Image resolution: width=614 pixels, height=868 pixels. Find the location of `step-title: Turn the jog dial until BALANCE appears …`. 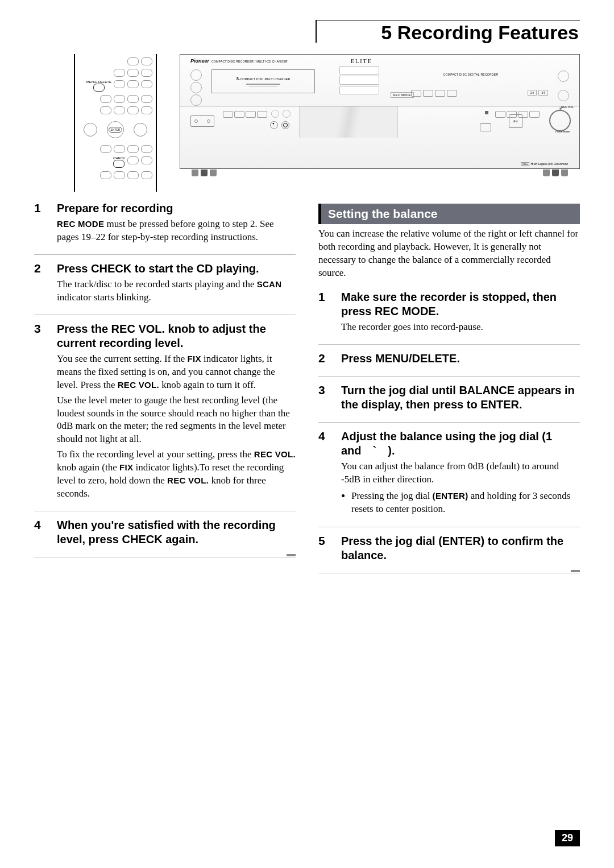

step-title: Turn the jog dial until BALANCE appears … is located at coordinates (460, 398).